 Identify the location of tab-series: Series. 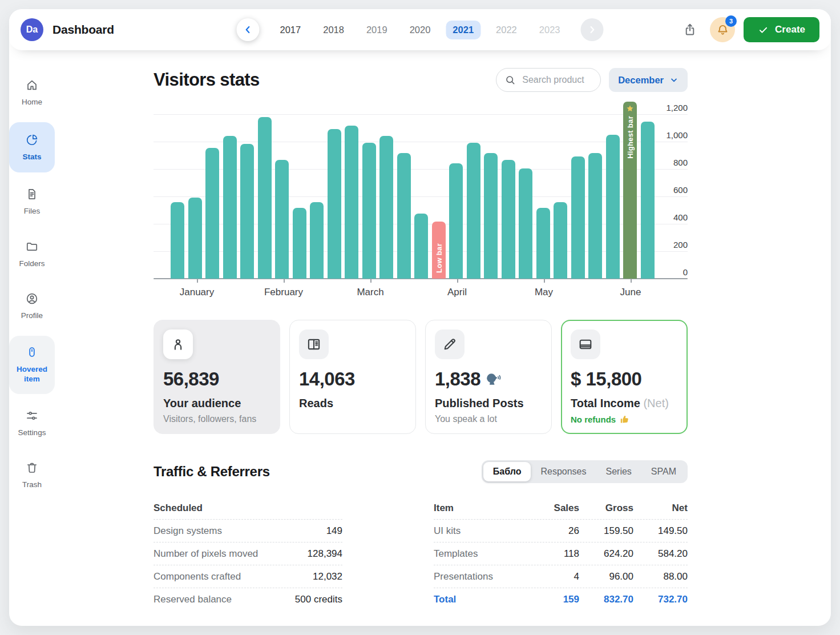
(619, 472).